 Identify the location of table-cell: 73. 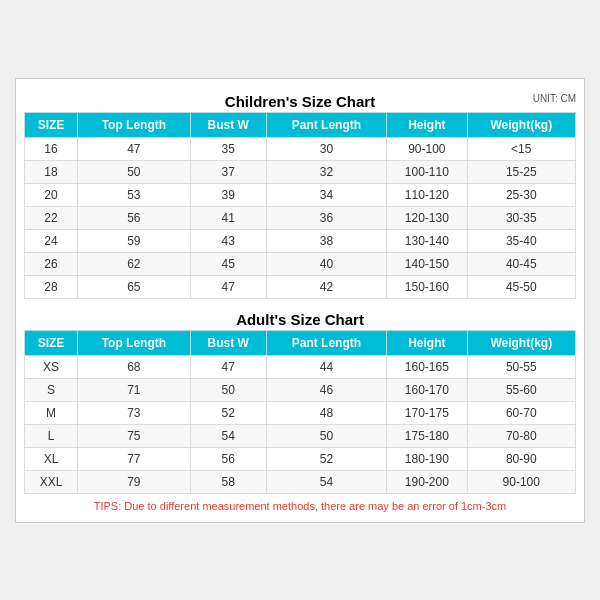
(134, 412).